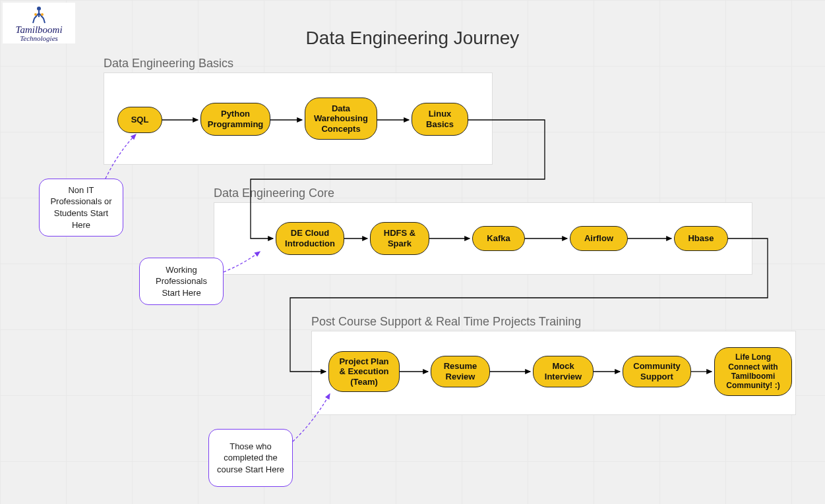  Describe the element at coordinates (440, 119) in the screenshot. I see `node-linux: Linux Basics` at that location.